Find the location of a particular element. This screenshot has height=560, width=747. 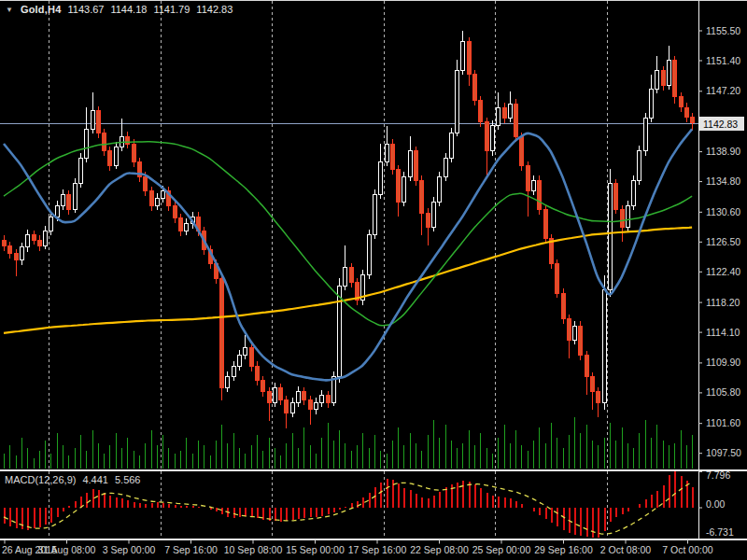

svg-text: 1122.40 is located at coordinates (723, 272).